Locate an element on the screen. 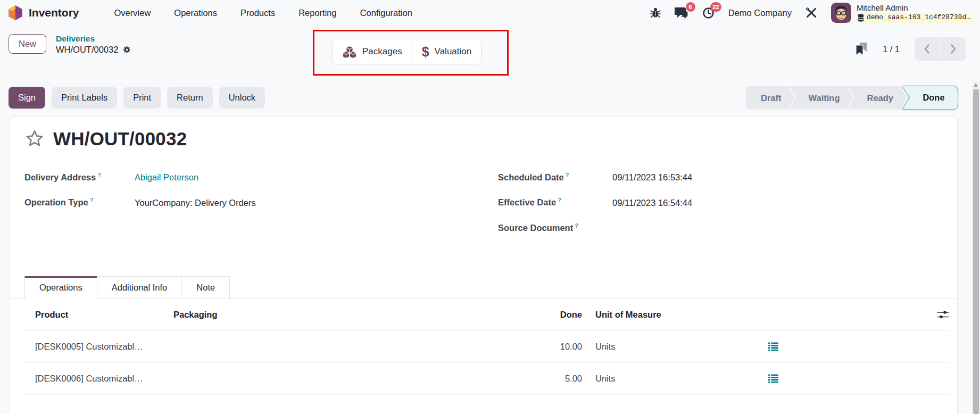 This screenshot has height=414, width=980. new-button: New is located at coordinates (28, 44).